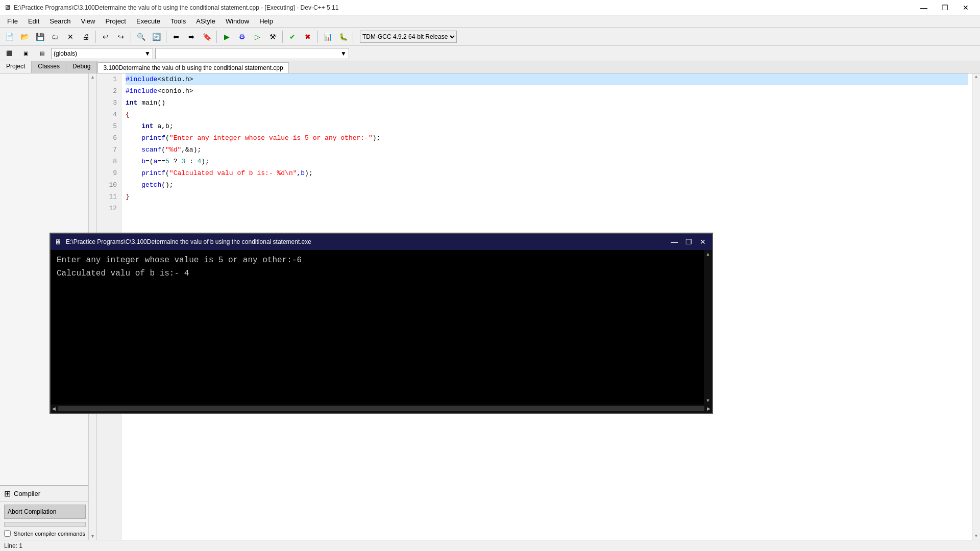 This screenshot has width=980, height=551. Describe the element at coordinates (463, 8) in the screenshot. I see `title-text: E:\Practice Programs\C\3.100Determaine t…` at that location.